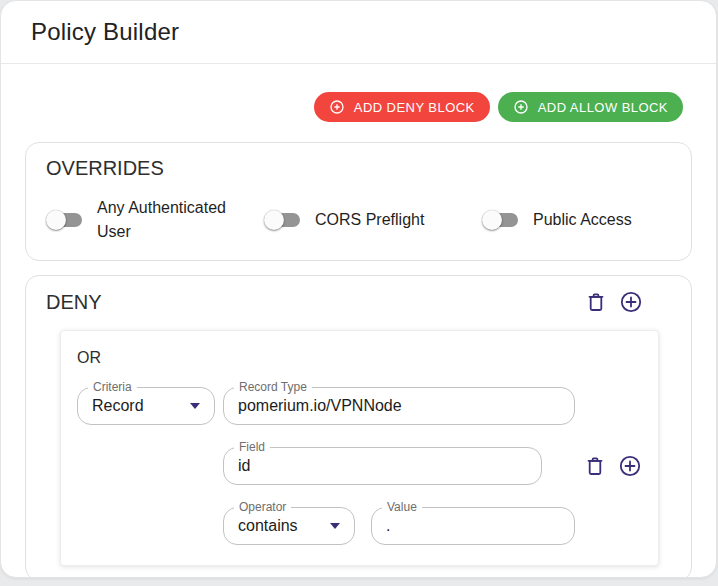 This screenshot has height=586, width=718. Describe the element at coordinates (630, 466) in the screenshot. I see `add-criterion-button` at that location.